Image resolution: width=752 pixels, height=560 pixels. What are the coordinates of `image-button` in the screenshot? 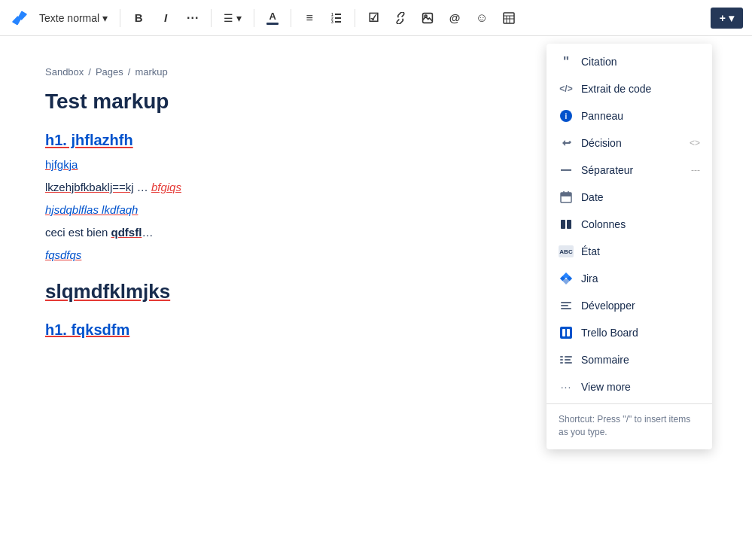 It's located at (428, 18).